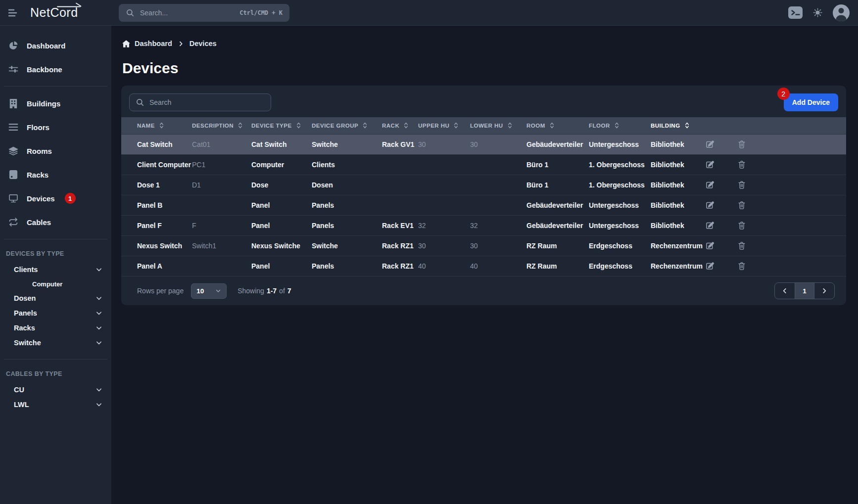 The height and width of the screenshot is (504, 858). What do you see at coordinates (796, 13) in the screenshot?
I see `terminal-icon` at bounding box center [796, 13].